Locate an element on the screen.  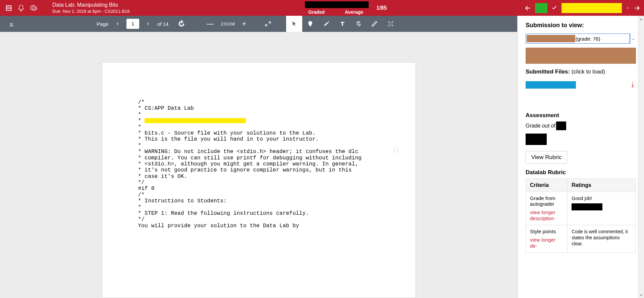
fullscreen-button is located at coordinates (268, 24).